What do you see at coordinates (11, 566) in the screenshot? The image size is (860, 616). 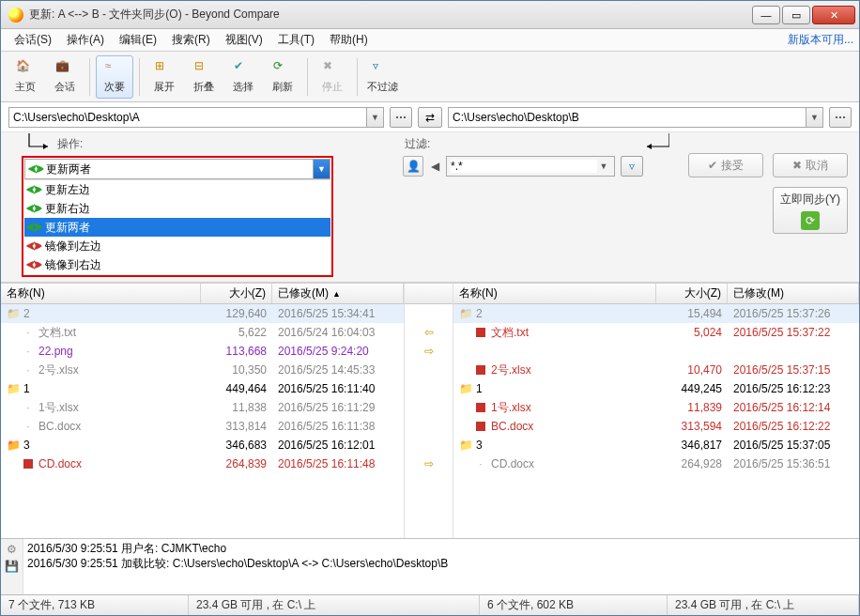 I see `disk-icon: 💾` at bounding box center [11, 566].